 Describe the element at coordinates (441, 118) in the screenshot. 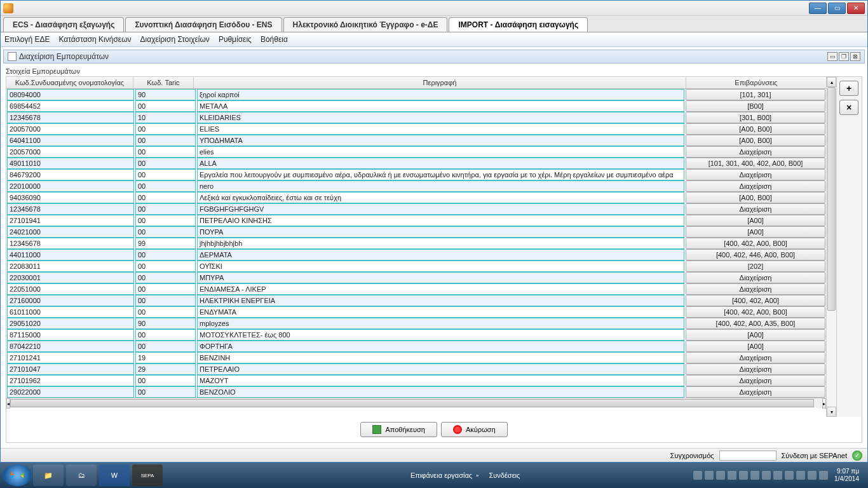

I see `cell-description: KLEIDARIES` at that location.